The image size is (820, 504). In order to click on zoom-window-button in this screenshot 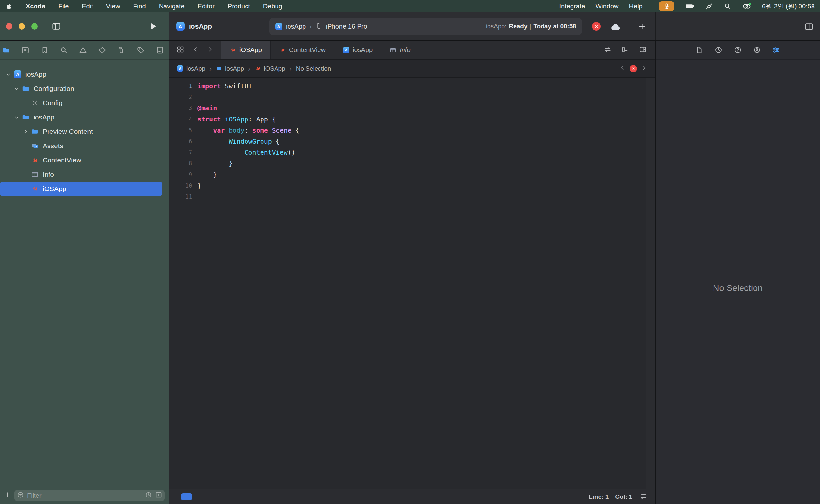, I will do `click(35, 26)`.